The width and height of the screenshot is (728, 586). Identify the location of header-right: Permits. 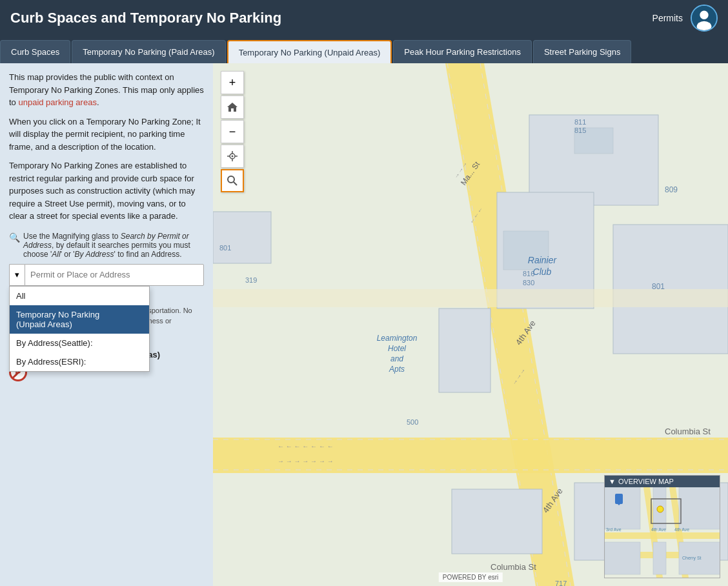
(685, 18).